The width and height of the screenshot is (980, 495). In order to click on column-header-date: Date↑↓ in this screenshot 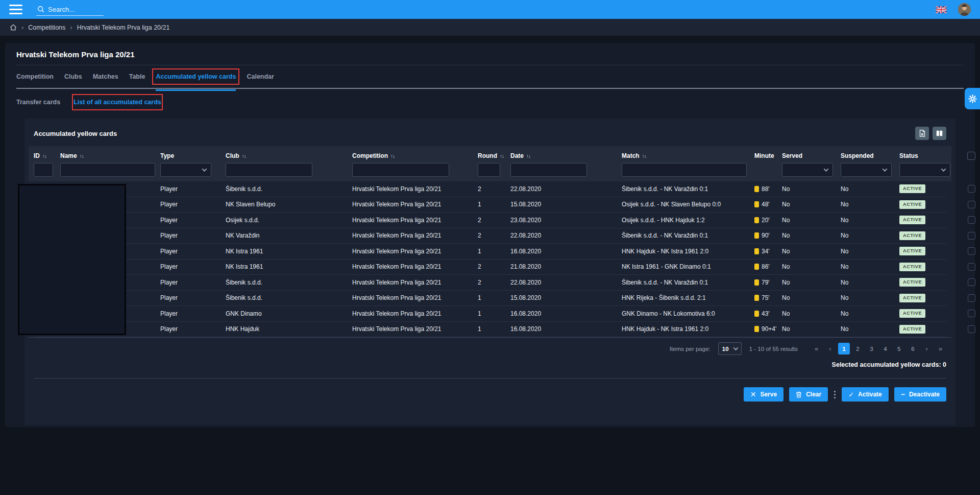, I will do `click(566, 156)`.